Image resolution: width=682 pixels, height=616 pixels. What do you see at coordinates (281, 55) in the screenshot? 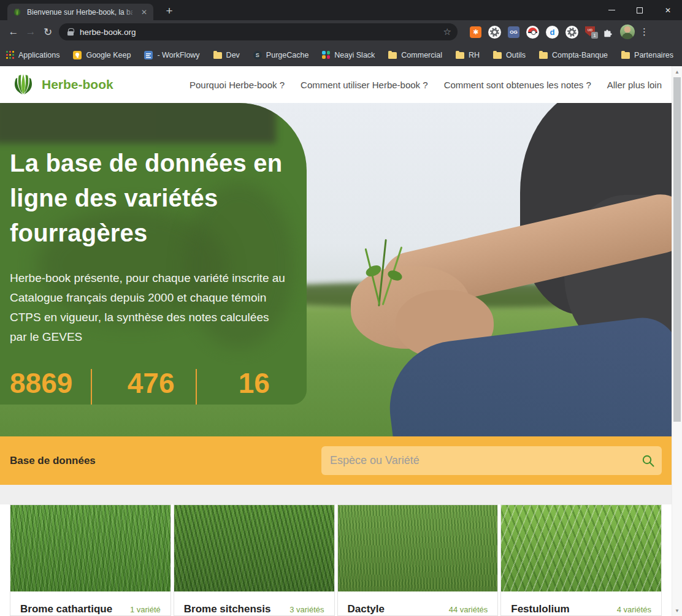
I see `bookmark-purgecache: S PurgeCache` at bounding box center [281, 55].